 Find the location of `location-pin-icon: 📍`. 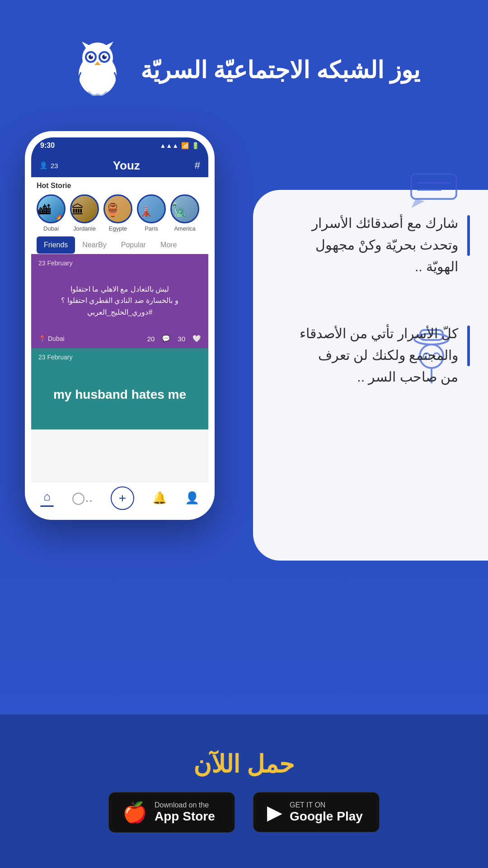

location-pin-icon: 📍 is located at coordinates (42, 339).